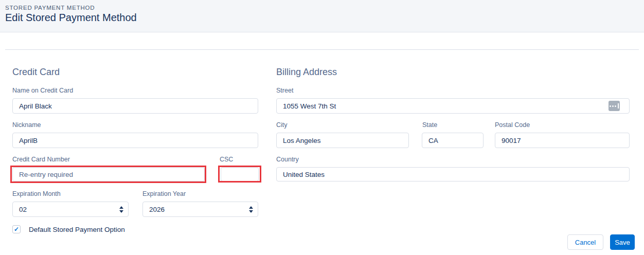  I want to click on country-input, so click(453, 174).